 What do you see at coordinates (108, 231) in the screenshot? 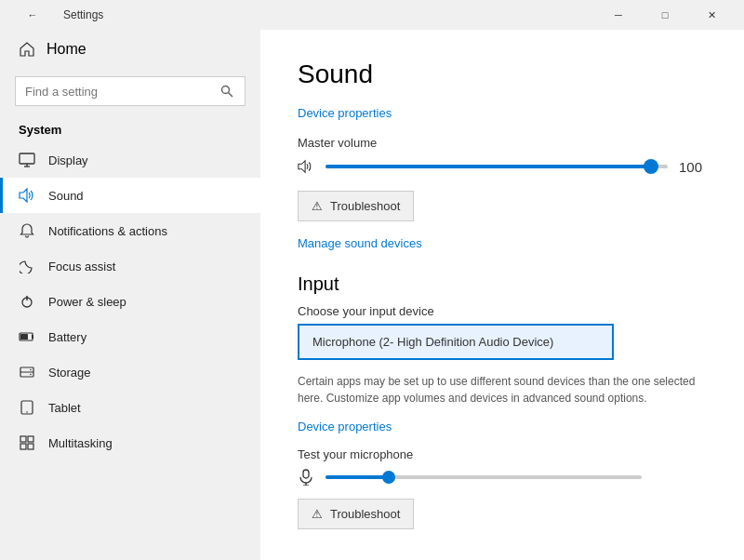
I see `sidebar-item-label: Notifications & actions` at bounding box center [108, 231].